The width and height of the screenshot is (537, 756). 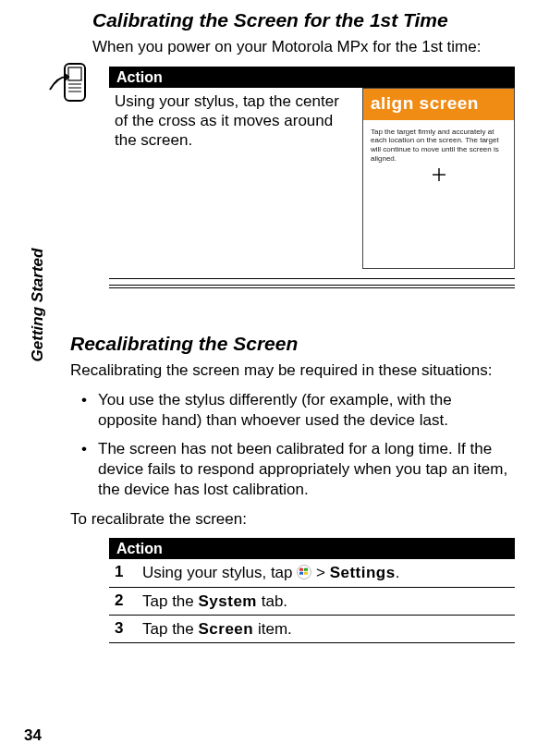 What do you see at coordinates (227, 601) in the screenshot?
I see `system-label: System` at bounding box center [227, 601].